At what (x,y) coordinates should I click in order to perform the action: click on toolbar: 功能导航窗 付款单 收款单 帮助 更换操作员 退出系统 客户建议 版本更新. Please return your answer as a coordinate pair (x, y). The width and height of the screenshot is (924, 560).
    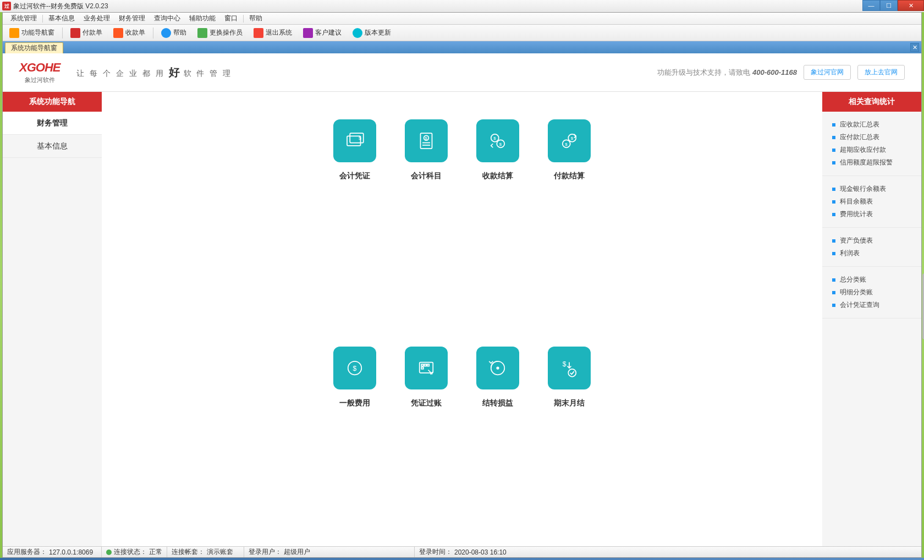
    Looking at the image, I should click on (462, 33).